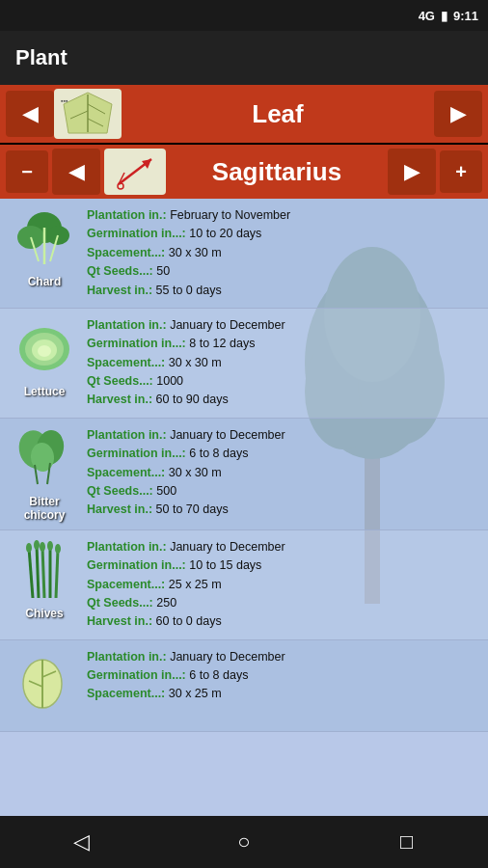 This screenshot has width=488, height=868. Describe the element at coordinates (466, 15) in the screenshot. I see `time: 9:11` at that location.